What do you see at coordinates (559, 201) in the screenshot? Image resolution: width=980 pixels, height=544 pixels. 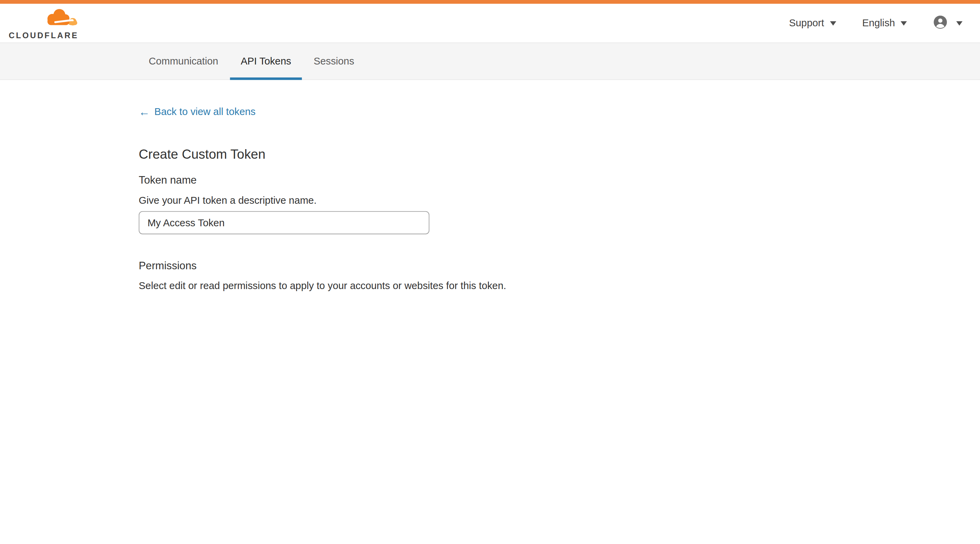 I see `token-name-description: Give your API token a descriptive name.` at bounding box center [559, 201].